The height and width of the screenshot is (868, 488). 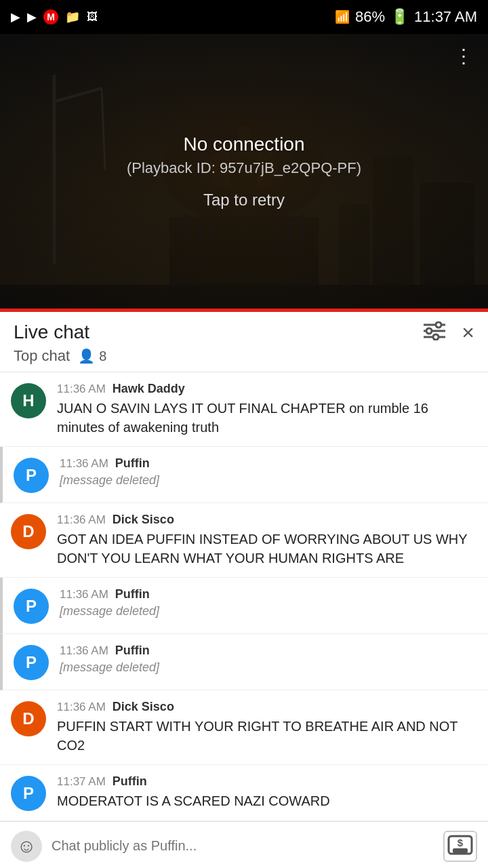 I want to click on super-chat-icon: $, so click(x=460, y=846).